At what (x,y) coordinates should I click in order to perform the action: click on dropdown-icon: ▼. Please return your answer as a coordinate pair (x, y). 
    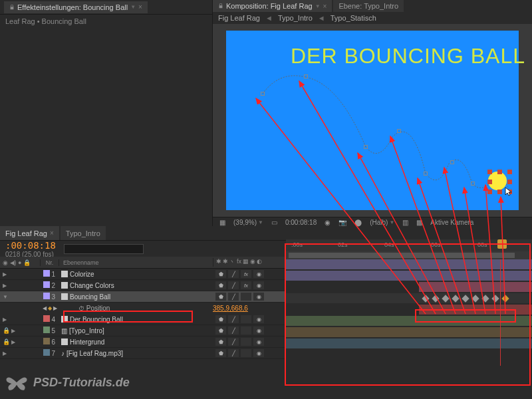
    Looking at the image, I should click on (133, 7).